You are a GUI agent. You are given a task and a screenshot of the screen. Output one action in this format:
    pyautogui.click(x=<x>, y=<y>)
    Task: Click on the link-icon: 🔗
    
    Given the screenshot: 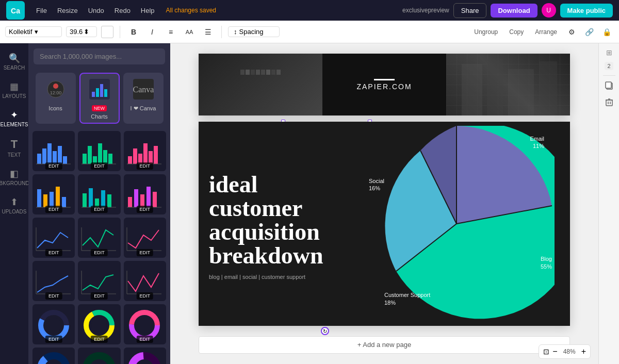 What is the action you would take?
    pyautogui.click(x=589, y=32)
    